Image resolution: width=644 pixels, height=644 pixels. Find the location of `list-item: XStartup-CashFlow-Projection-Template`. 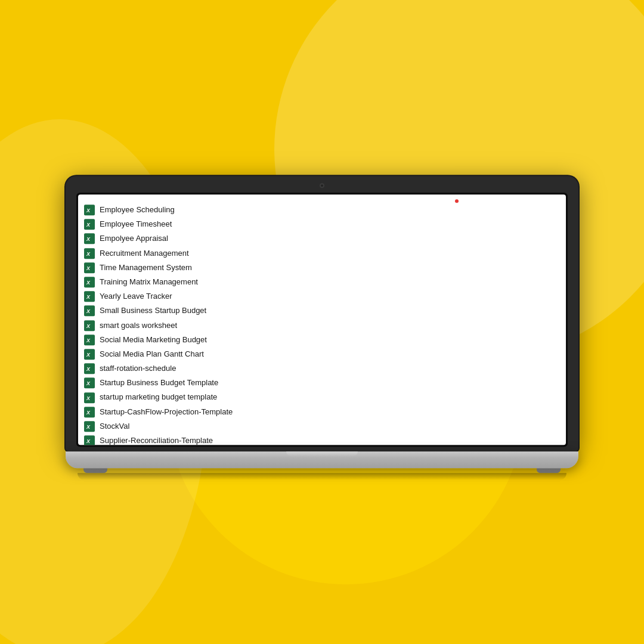

list-item: XStartup-CashFlow-Projection-Template is located at coordinates (321, 412).